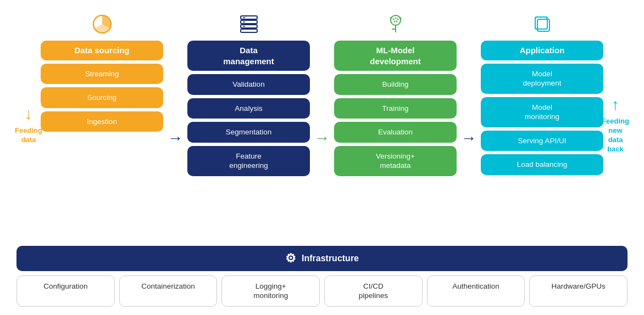  Describe the element at coordinates (102, 74) in the screenshot. I see `streaming-item: Streaming` at that location.